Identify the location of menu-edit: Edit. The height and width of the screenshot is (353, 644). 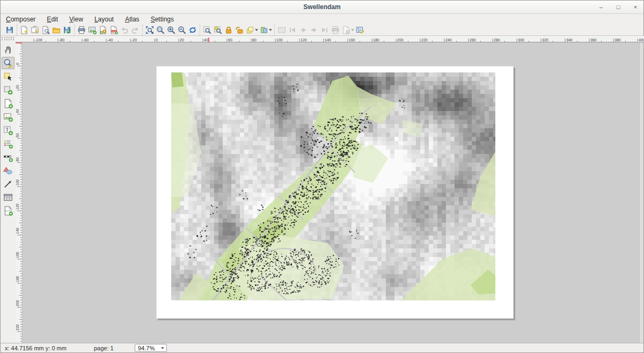
(53, 19).